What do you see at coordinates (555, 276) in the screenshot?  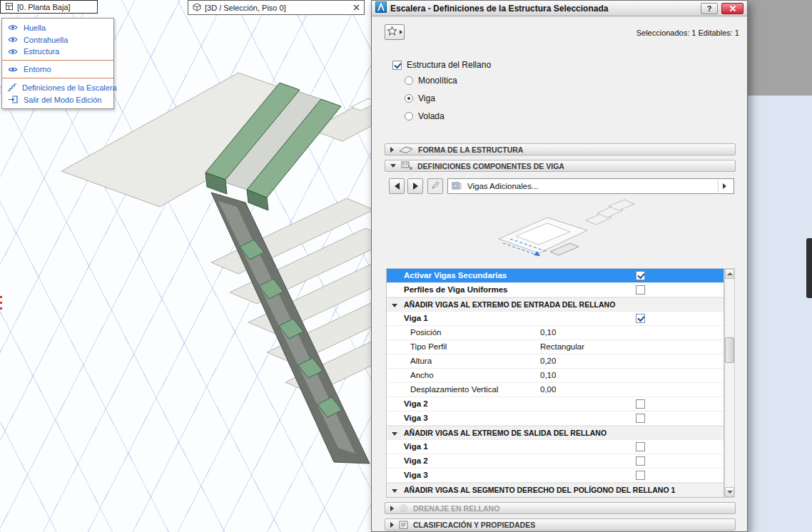 I see `table-row: Activar Vigas Secundarias` at bounding box center [555, 276].